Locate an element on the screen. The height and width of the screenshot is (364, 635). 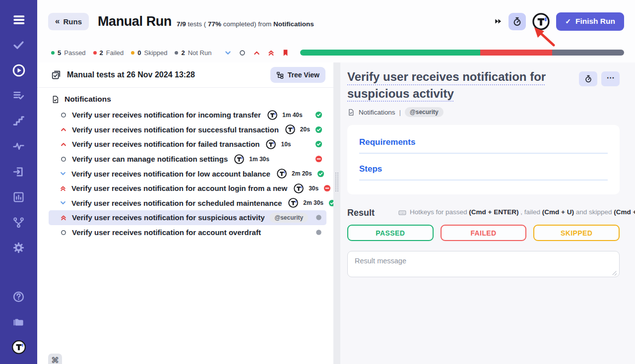
stopwatch-icon is located at coordinates (517, 22).